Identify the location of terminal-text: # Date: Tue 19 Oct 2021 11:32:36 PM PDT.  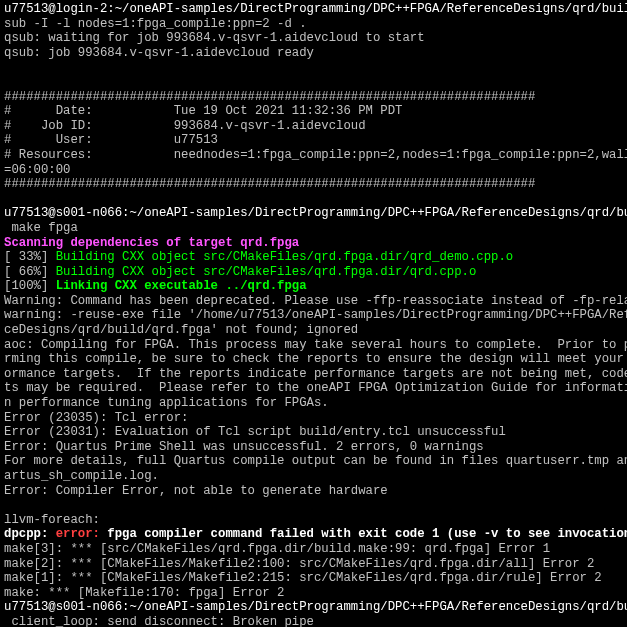
(203, 111).